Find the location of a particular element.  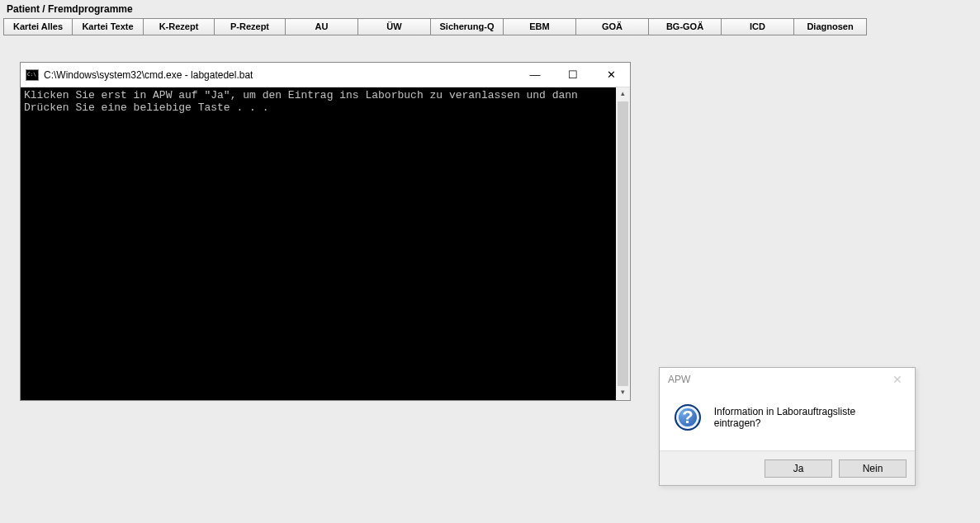

cmd-window-title: C:\Windows\system32\cmd.exe - labgatedel… is located at coordinates (280, 75).